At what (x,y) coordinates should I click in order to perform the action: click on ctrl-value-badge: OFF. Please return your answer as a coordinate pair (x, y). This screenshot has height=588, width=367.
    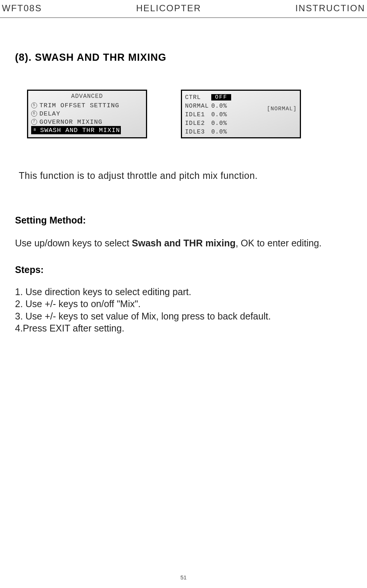
    Looking at the image, I should click on (221, 98).